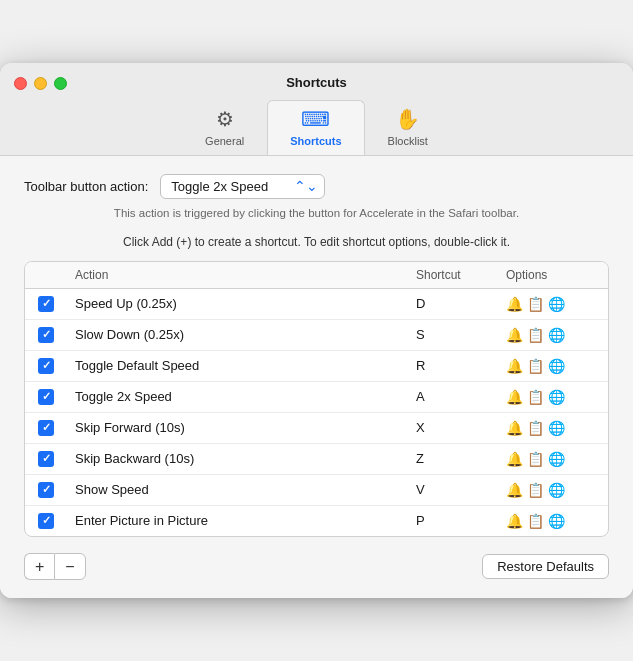 The height and width of the screenshot is (661, 633). What do you see at coordinates (316, 242) in the screenshot?
I see `instruction-text: Click Add (+) to create a shortcut. To e…` at bounding box center [316, 242].